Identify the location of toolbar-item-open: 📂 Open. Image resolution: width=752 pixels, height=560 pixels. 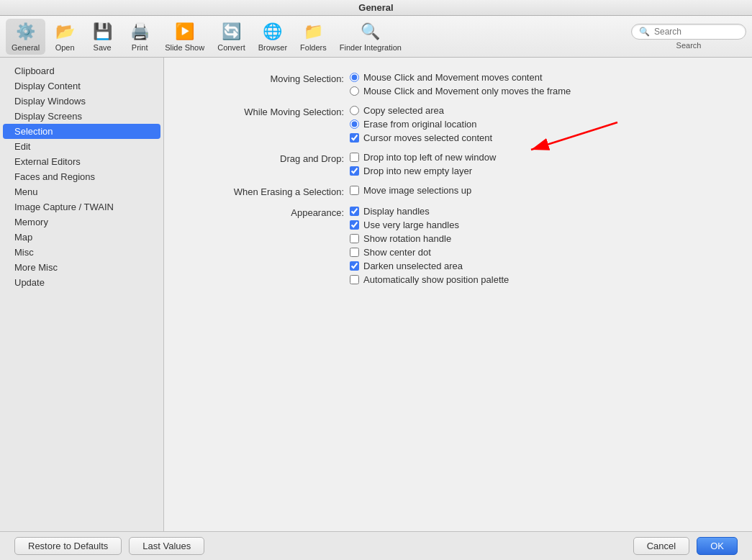
(65, 37).